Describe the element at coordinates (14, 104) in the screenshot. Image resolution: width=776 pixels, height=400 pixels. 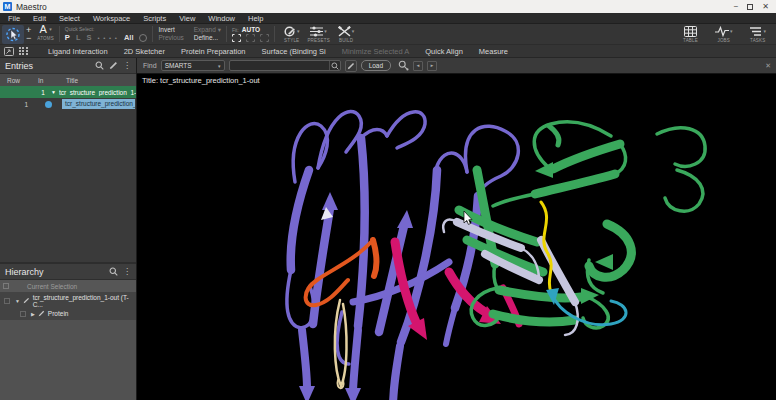
I see `entry-row-number: 1` at that location.